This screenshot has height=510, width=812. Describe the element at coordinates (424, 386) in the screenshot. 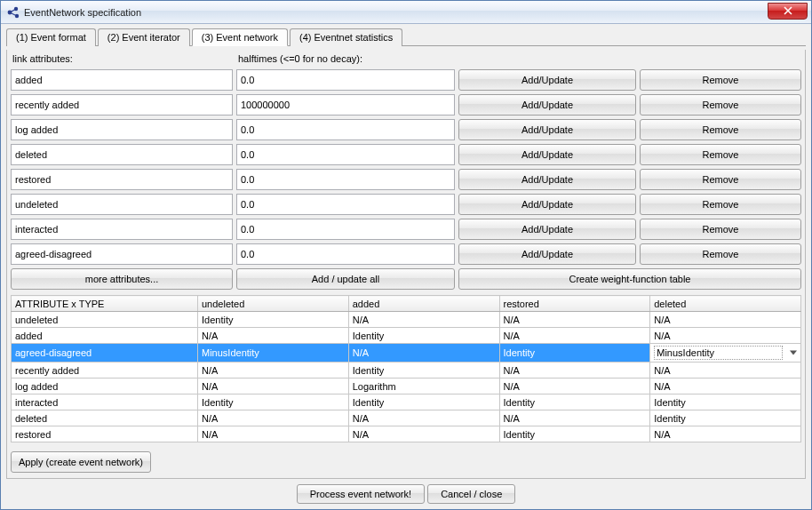

I see `table-cell: Logarithm` at that location.